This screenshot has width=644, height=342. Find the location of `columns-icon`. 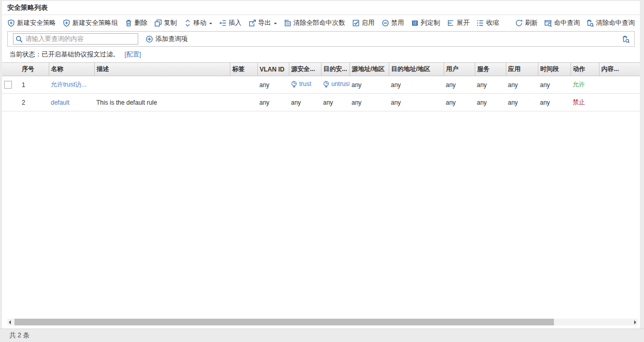

columns-icon is located at coordinates (415, 23).